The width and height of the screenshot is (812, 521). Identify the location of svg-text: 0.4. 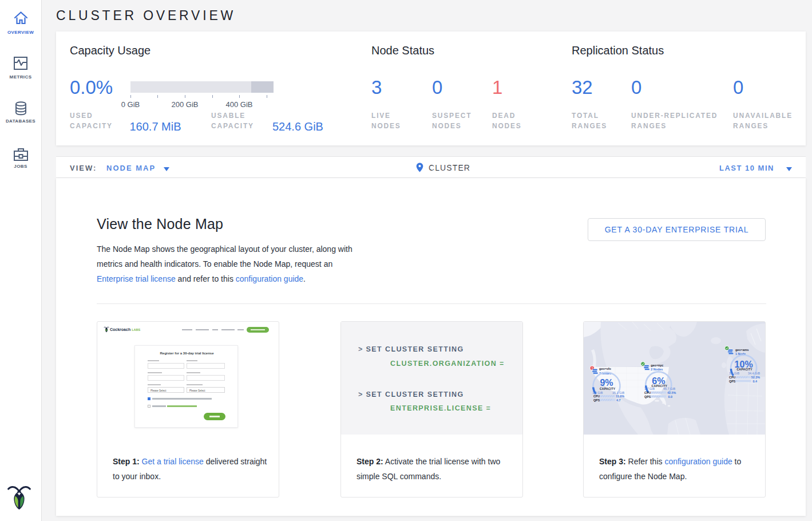
(755, 381).